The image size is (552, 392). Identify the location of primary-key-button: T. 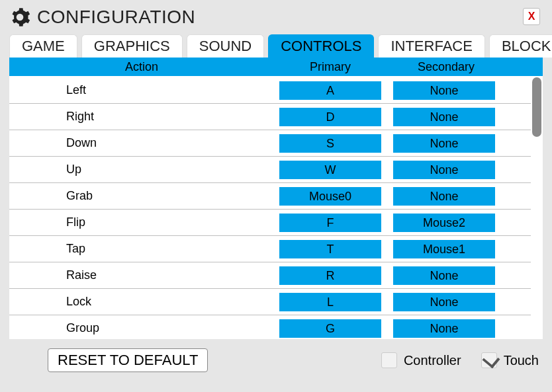
(330, 249).